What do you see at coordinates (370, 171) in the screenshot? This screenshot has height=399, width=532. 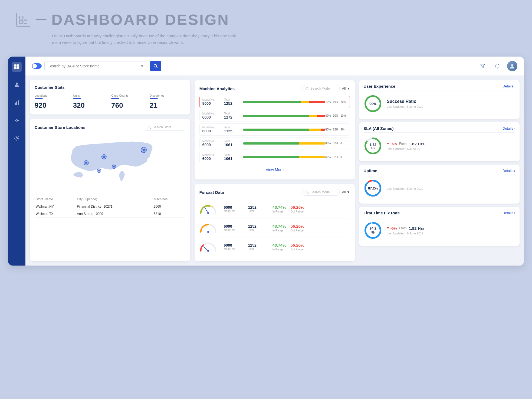 I see `uptime-title: Uptime` at bounding box center [370, 171].